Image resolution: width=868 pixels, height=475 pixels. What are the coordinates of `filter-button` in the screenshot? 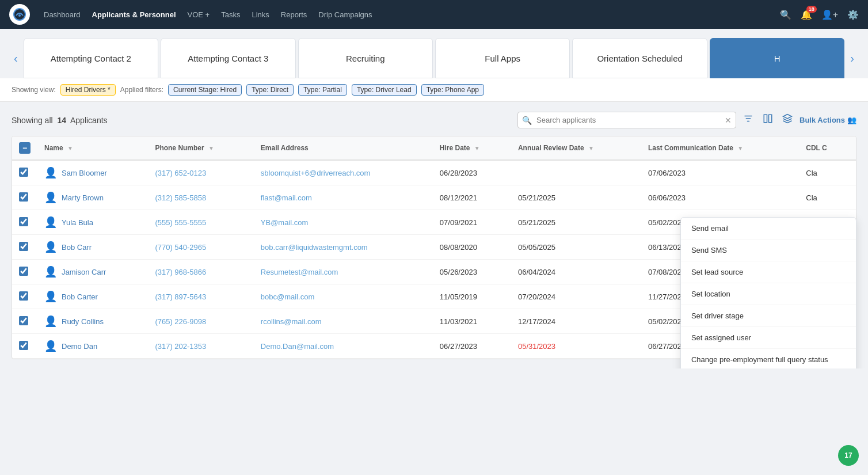 It's located at (748, 120).